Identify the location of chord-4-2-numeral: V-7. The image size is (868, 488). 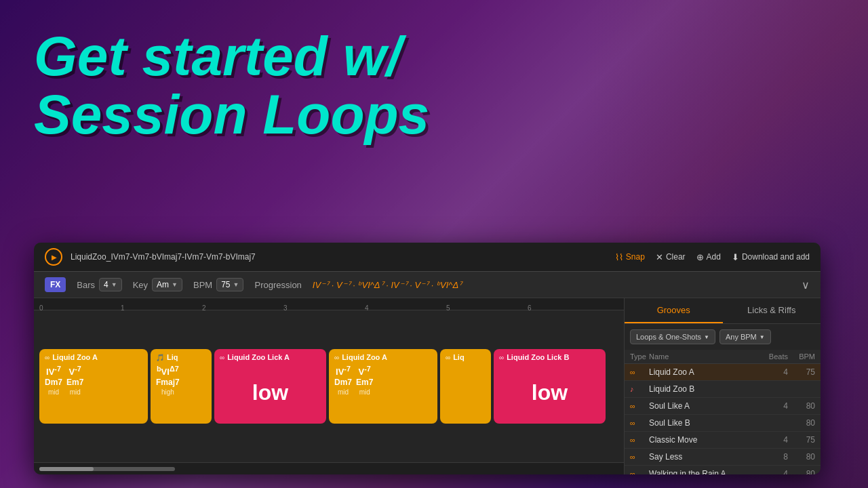
(365, 371).